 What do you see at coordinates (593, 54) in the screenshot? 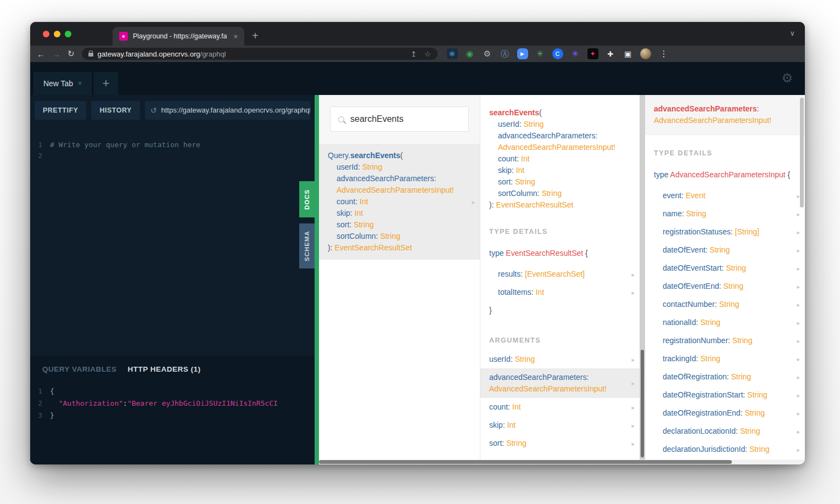
I see `dark-tile-extension-icon: ✦` at bounding box center [593, 54].